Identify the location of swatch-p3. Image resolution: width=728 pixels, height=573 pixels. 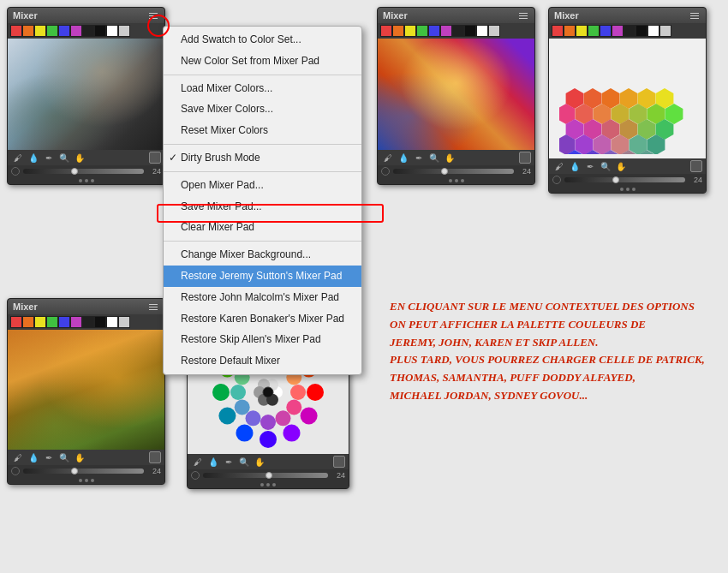
(618, 31).